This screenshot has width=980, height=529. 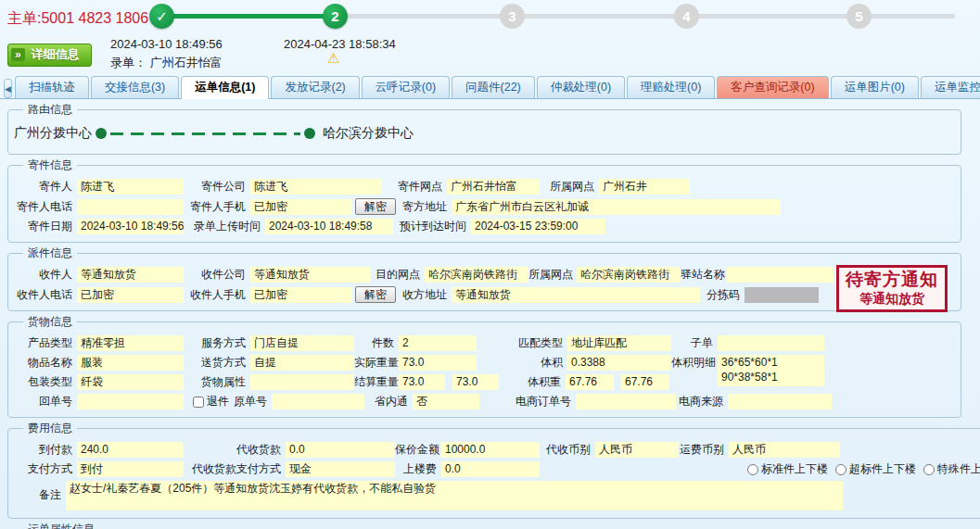 What do you see at coordinates (224, 87) in the screenshot?
I see `tab-waybill-info: 运单信息(1)` at bounding box center [224, 87].